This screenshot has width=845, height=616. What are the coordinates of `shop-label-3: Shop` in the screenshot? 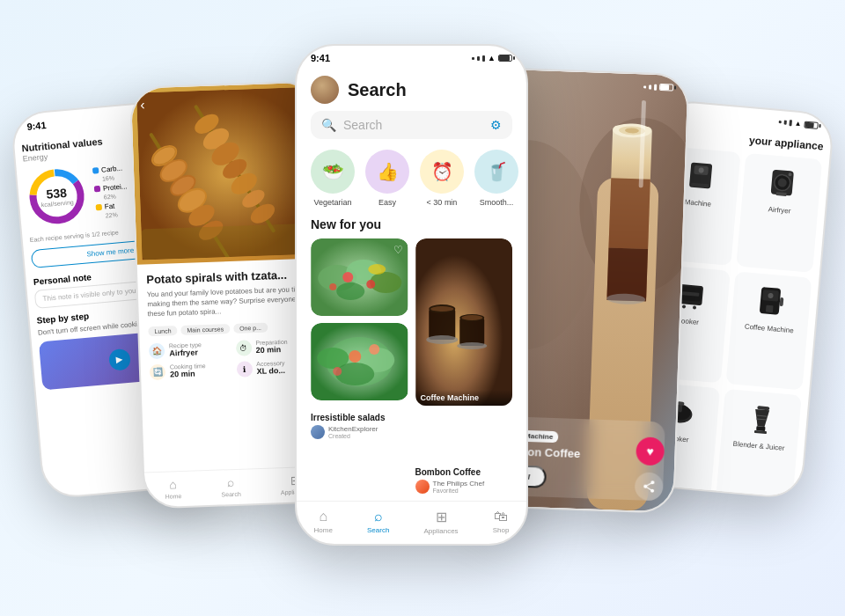 It's located at (502, 530).